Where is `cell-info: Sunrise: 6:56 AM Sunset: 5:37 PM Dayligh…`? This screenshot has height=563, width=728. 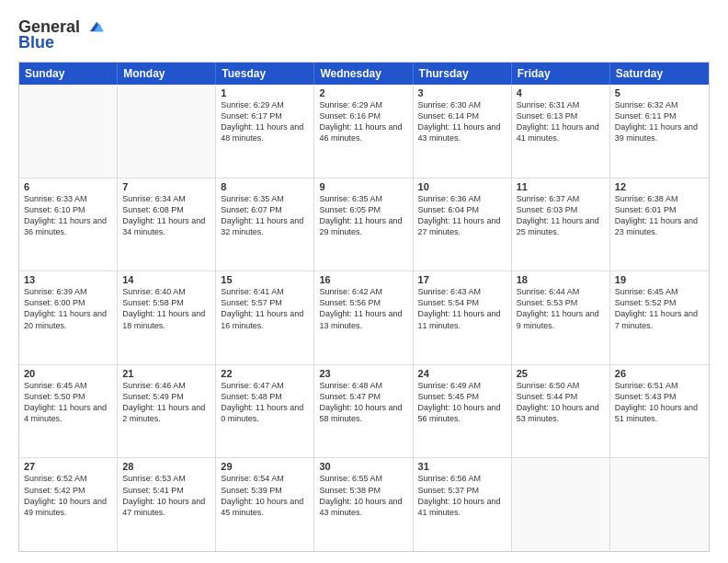
cell-info: Sunrise: 6:56 AM Sunset: 5:37 PM Dayligh… is located at coordinates (462, 495).